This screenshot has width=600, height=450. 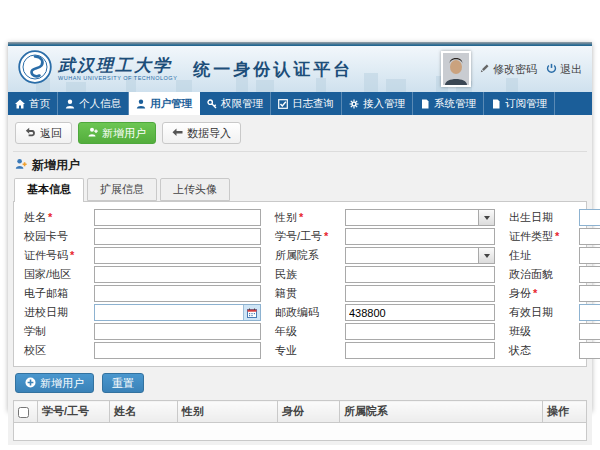 I want to click on change-password-link: 修改密码, so click(x=508, y=70).